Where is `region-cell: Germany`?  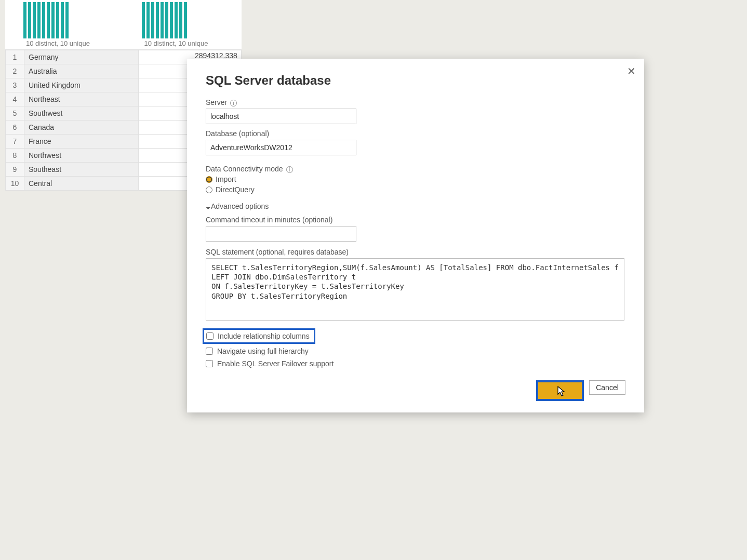
region-cell: Germany is located at coordinates (82, 57).